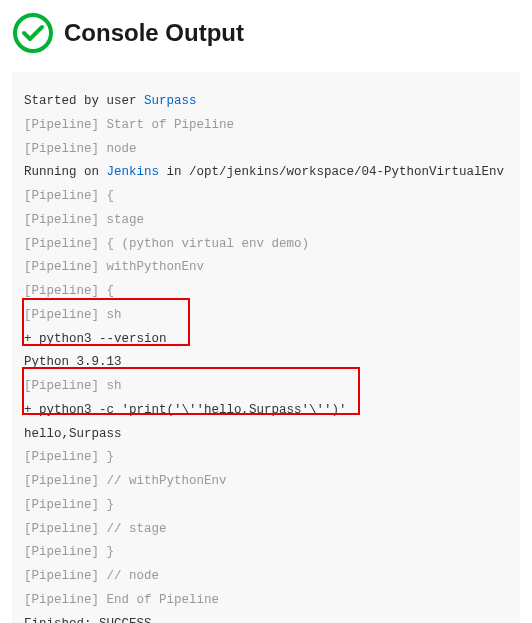  I want to click on console-line: [Pipeline] // node, so click(266, 577).